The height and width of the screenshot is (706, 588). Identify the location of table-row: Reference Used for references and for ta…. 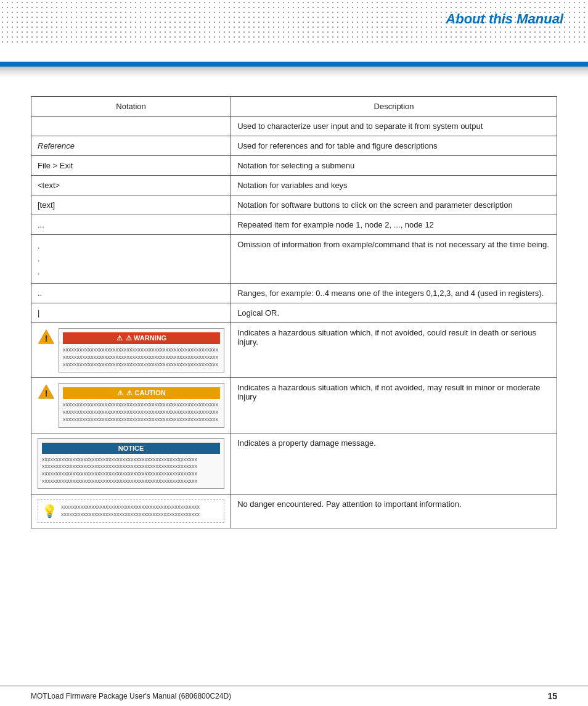
(295, 146).